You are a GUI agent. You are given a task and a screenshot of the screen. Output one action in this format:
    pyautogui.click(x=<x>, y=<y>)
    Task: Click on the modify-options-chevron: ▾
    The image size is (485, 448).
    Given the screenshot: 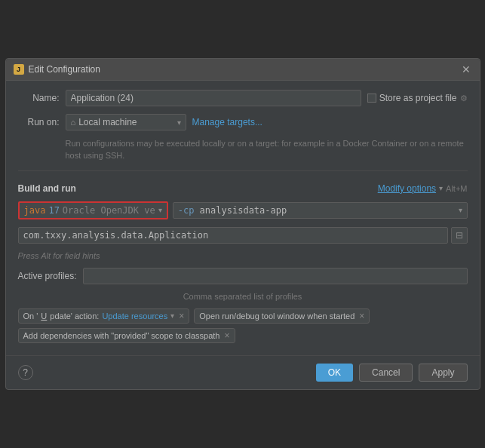 What is the action you would take?
    pyautogui.click(x=440, y=189)
    